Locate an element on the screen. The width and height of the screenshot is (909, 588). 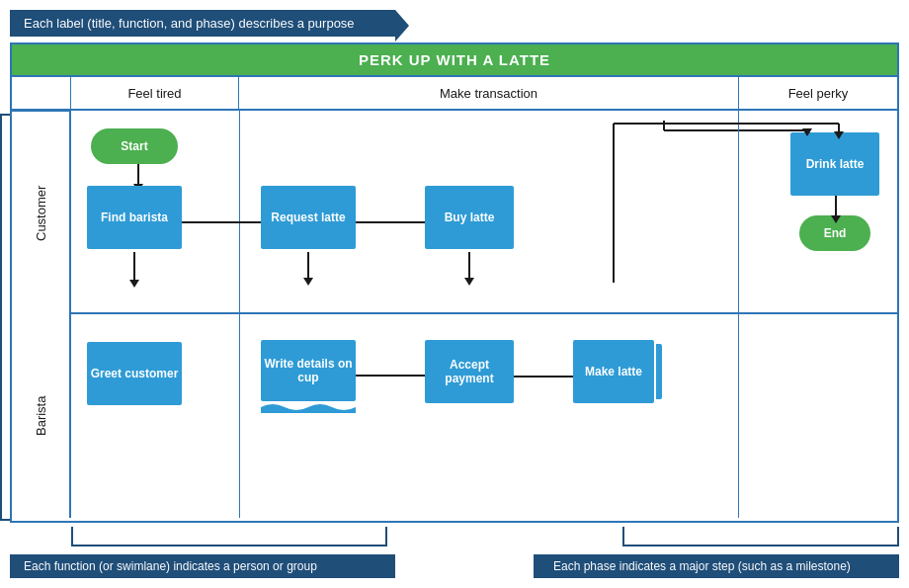
arrow-findbarista-requestlatte is located at coordinates (225, 222).